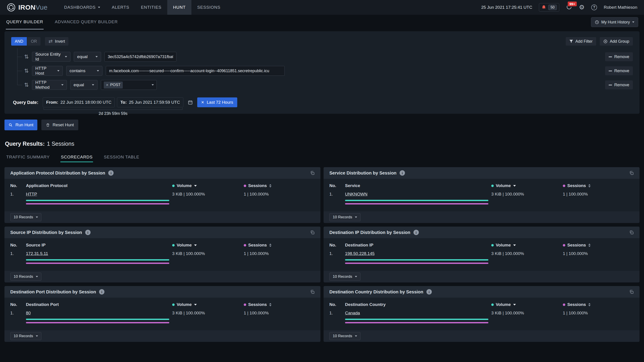 The height and width of the screenshot is (362, 644). What do you see at coordinates (26, 102) in the screenshot?
I see `query-date-label: Query Date:` at bounding box center [26, 102].